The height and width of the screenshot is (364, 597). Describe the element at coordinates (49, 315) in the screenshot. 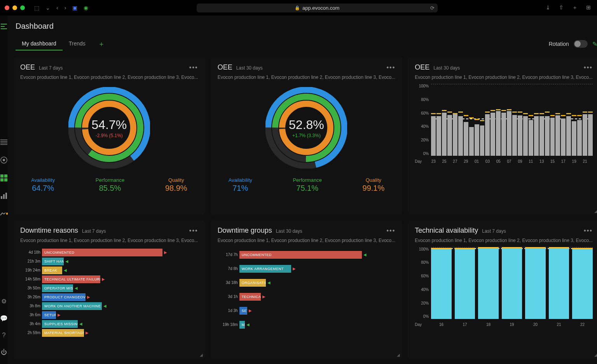

I see `downtime-bar: SETUP` at that location.